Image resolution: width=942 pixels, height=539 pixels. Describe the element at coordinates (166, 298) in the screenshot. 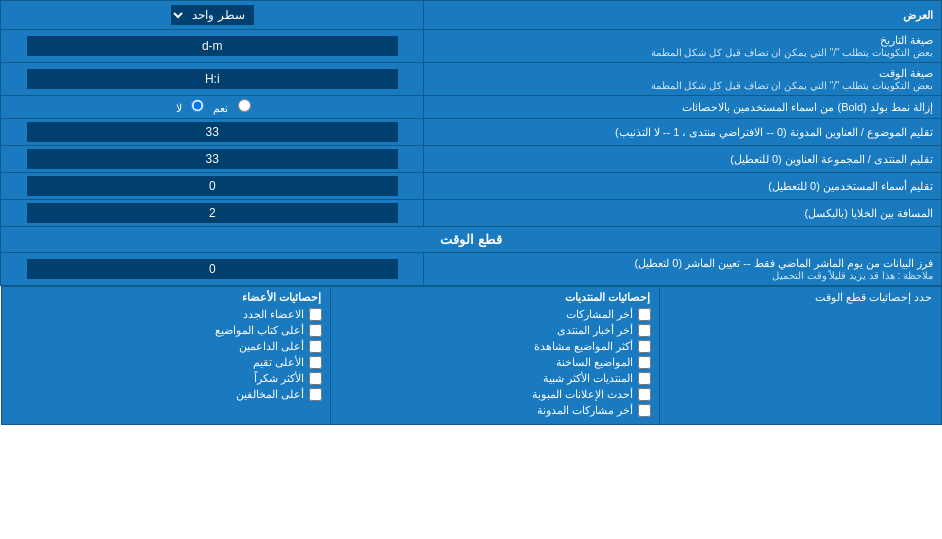

I see `member-stats-header: إحصائيات الأعضاء` at that location.